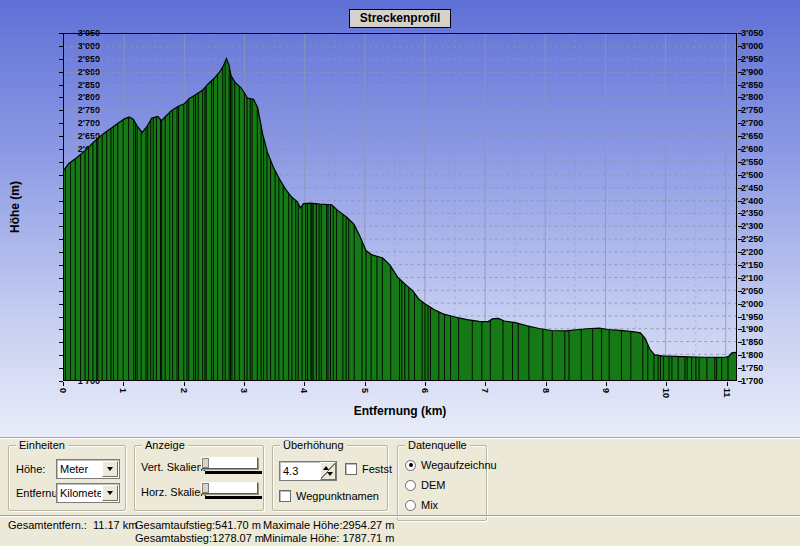 Image resolution: width=800 pixels, height=546 pixels. What do you see at coordinates (442, 483) in the screenshot?
I see `group-datenquelle: Datenquelle Wegaufzeichnu DEM Mix` at bounding box center [442, 483].